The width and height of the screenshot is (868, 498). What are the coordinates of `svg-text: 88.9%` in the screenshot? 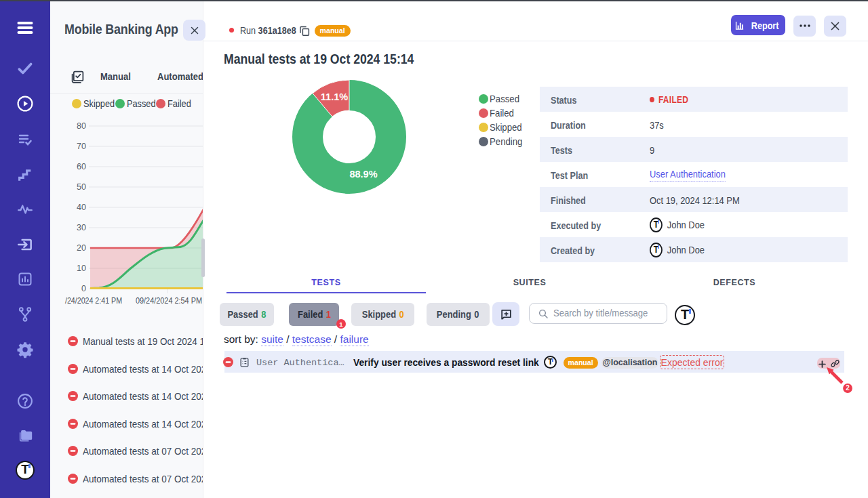 It's located at (363, 174).